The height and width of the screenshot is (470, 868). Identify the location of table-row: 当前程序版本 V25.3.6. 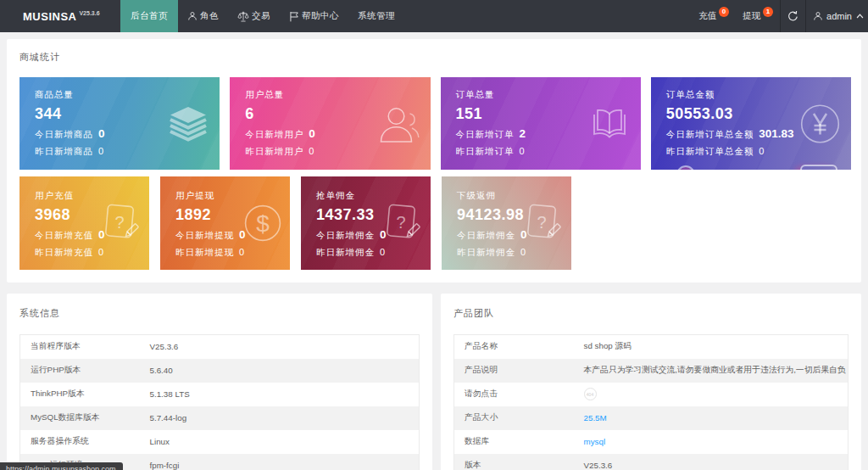
(220, 347).